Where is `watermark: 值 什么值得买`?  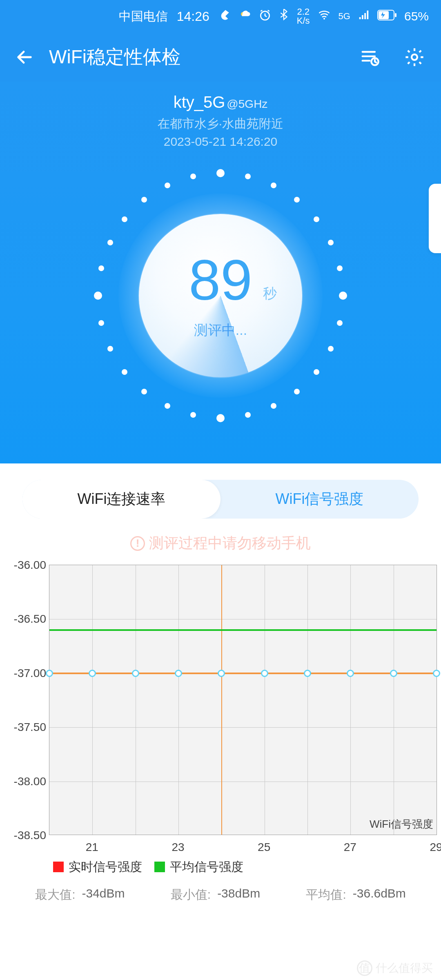
watermark: 值 什么值得买 is located at coordinates (395, 968).